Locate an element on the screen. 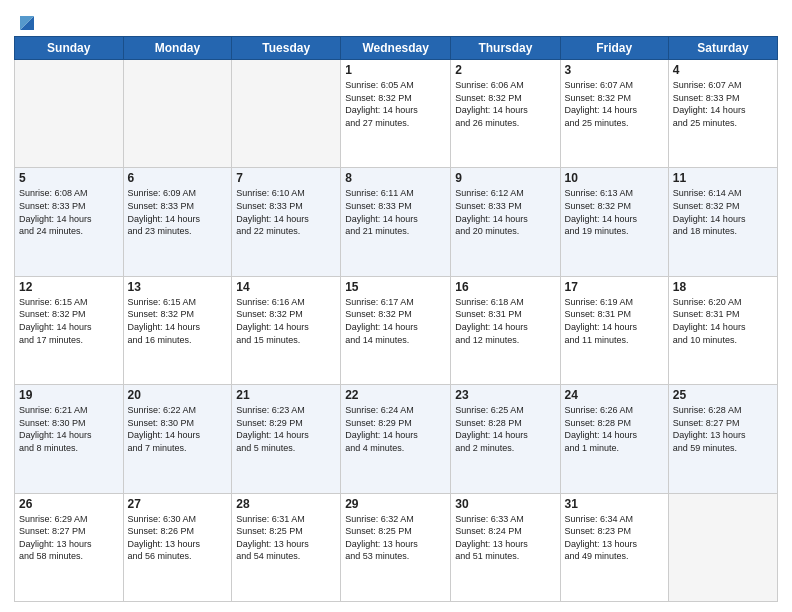 The height and width of the screenshot is (612, 792). day-info: Sunrise: 6:07 AM Sunset: 8:32 PM Dayligh… is located at coordinates (614, 104).